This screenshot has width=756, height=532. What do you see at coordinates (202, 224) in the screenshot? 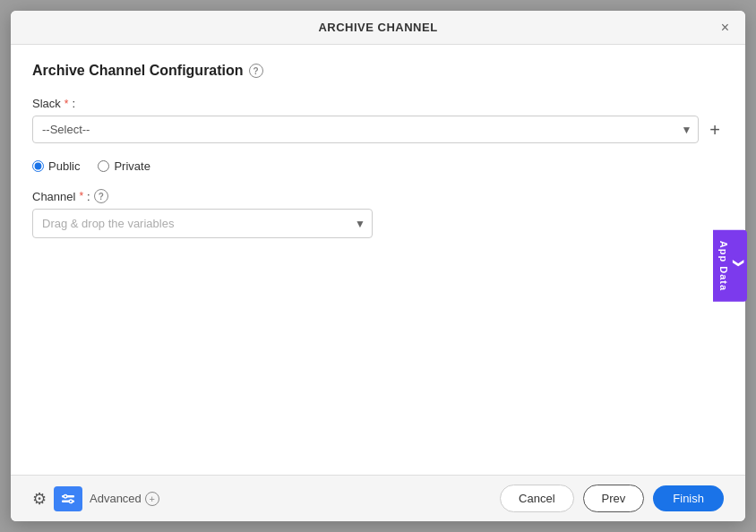
I see `channel-input-wrapper: ▼` at bounding box center [202, 224].